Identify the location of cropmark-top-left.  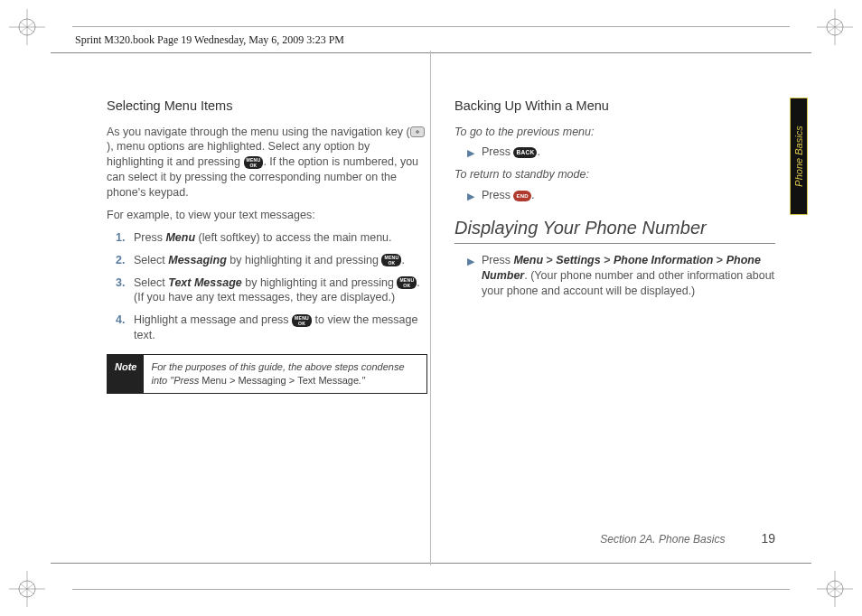
(27, 27).